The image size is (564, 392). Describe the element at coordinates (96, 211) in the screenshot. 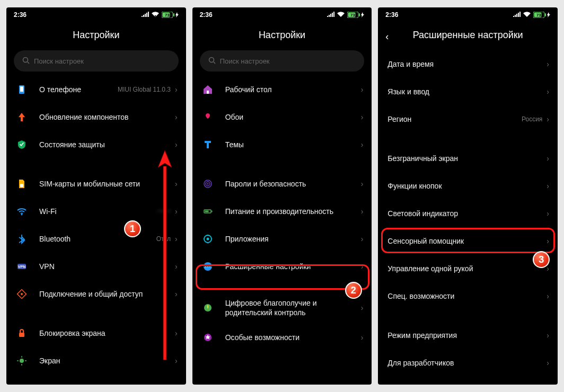

I see `item-wifi: Wi-Fi •••••• ›` at that location.